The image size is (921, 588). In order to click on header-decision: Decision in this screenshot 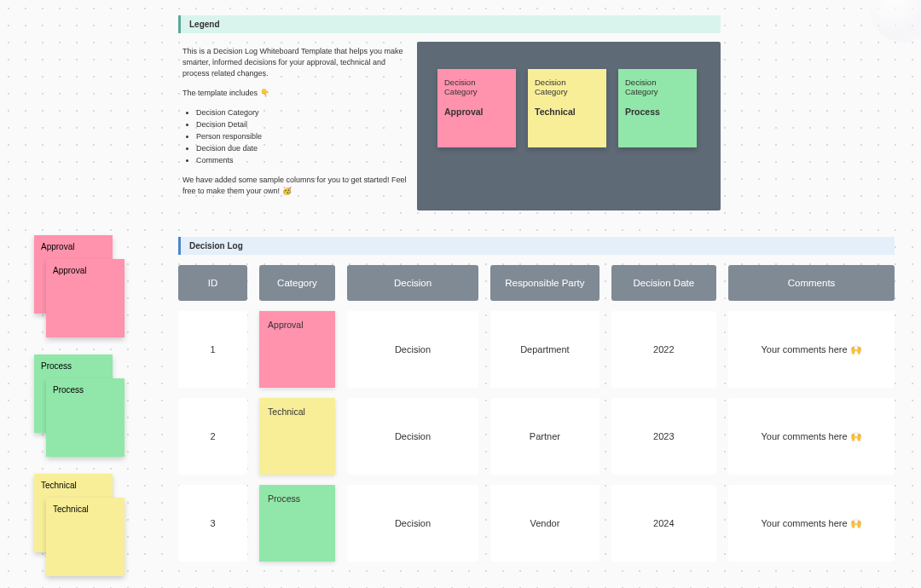, I will do `click(413, 283)`.